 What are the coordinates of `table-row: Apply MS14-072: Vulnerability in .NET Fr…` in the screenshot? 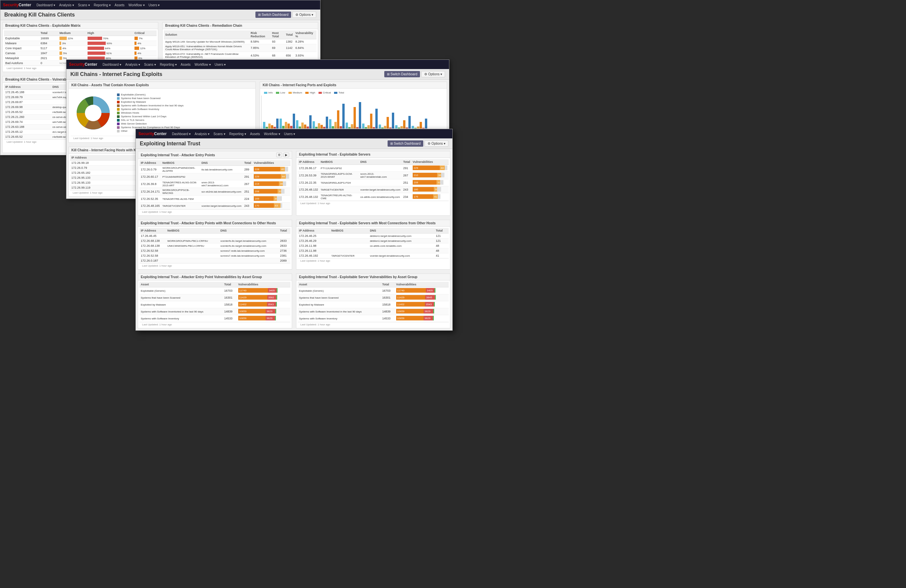 It's located at (241, 56).